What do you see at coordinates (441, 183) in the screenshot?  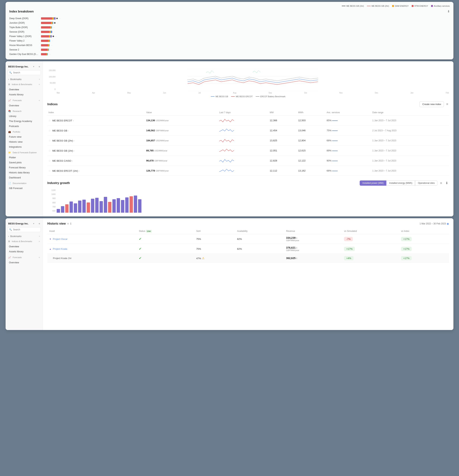 I see `growth-filter-btn: ≡` at bounding box center [441, 183].